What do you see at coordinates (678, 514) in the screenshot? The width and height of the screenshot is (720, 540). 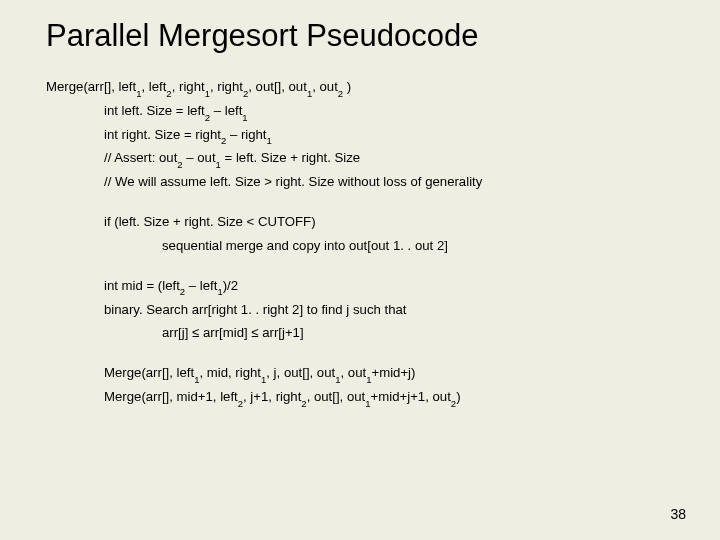 I see `page-number: 38` at bounding box center [678, 514].